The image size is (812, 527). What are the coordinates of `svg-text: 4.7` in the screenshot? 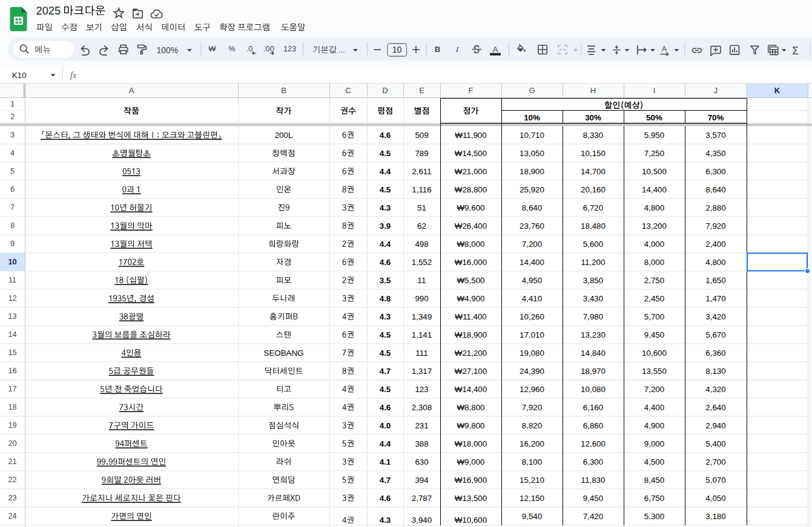 It's located at (385, 480).